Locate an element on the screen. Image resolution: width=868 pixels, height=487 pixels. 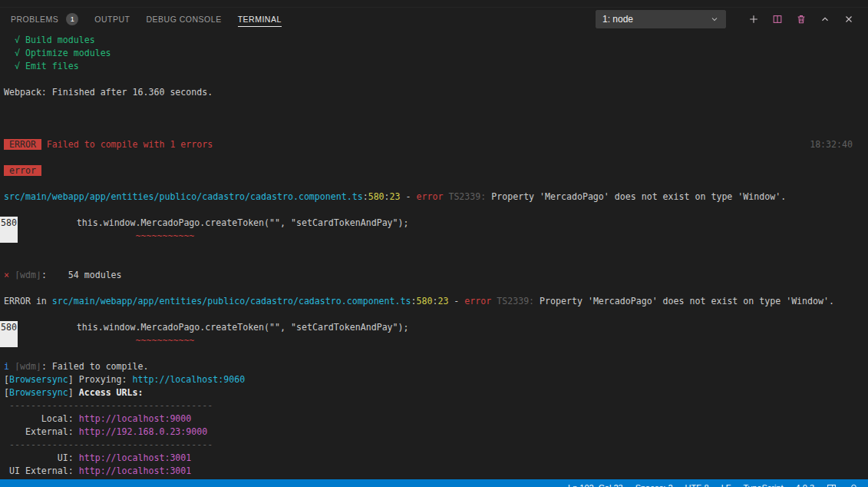
terminal-line: Webpack: Finished after 16.360 seconds. is located at coordinates (434, 92).